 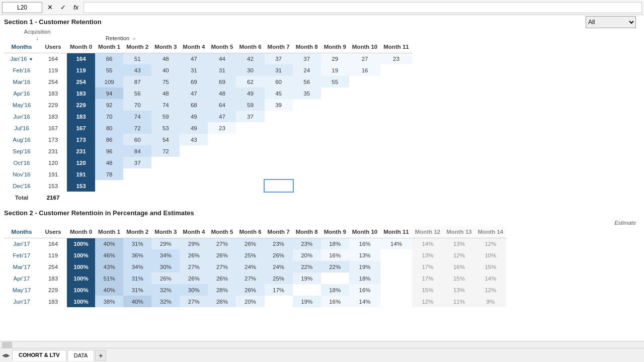 I want to click on retention-cell: 86, so click(x=109, y=140).